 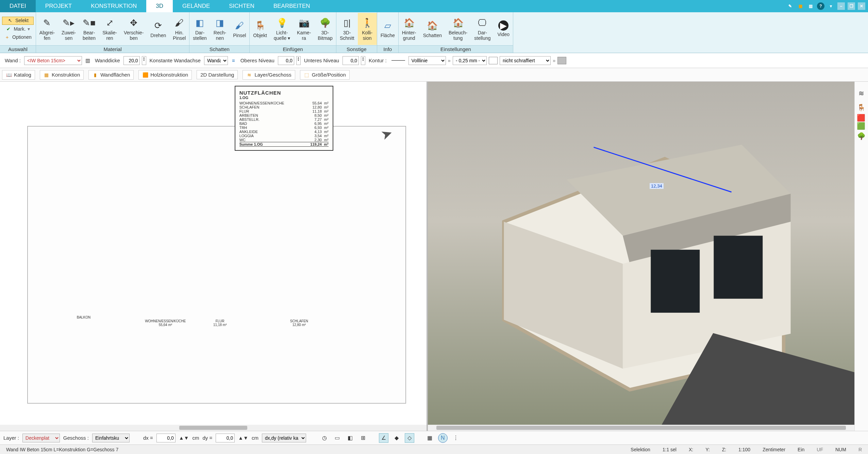 I want to click on oberes-input, so click(x=286, y=61).